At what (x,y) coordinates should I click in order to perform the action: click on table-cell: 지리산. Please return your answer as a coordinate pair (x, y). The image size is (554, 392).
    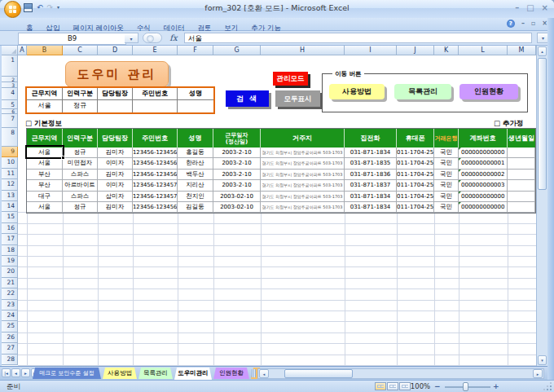
    Looking at the image, I should click on (196, 186).